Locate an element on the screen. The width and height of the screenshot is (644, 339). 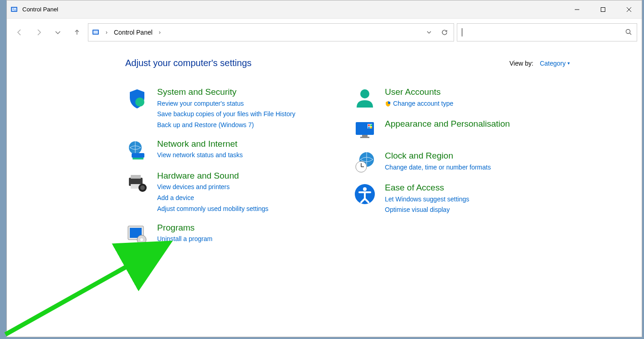
category-system-security: System and Security Review your computer… is located at coordinates (216, 108).